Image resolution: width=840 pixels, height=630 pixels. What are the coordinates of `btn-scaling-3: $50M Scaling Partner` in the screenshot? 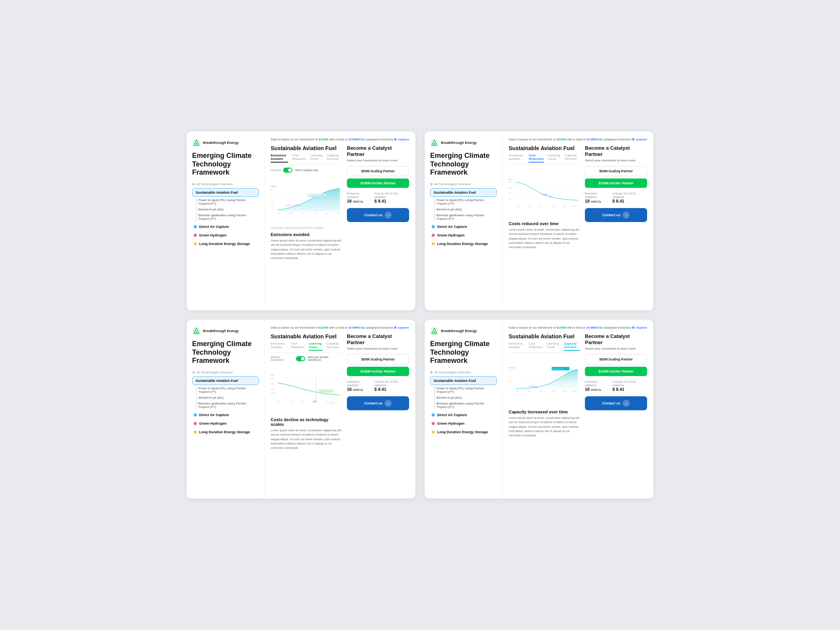 It's located at (378, 359).